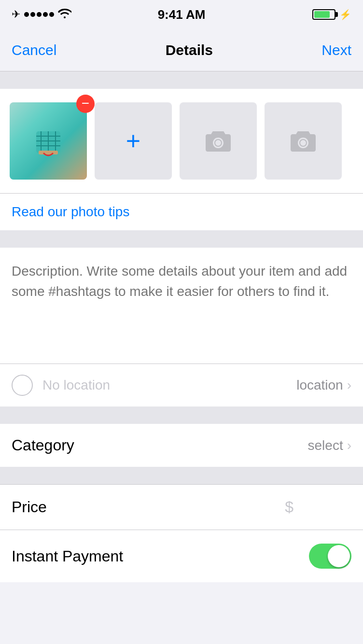  I want to click on next-button: Next, so click(336, 50).